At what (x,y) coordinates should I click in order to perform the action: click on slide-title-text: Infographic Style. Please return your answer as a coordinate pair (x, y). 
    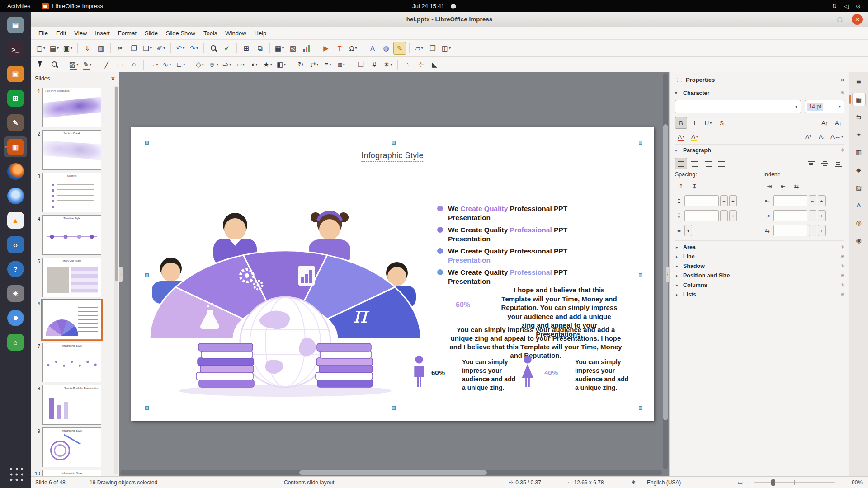
    Looking at the image, I should click on (392, 156).